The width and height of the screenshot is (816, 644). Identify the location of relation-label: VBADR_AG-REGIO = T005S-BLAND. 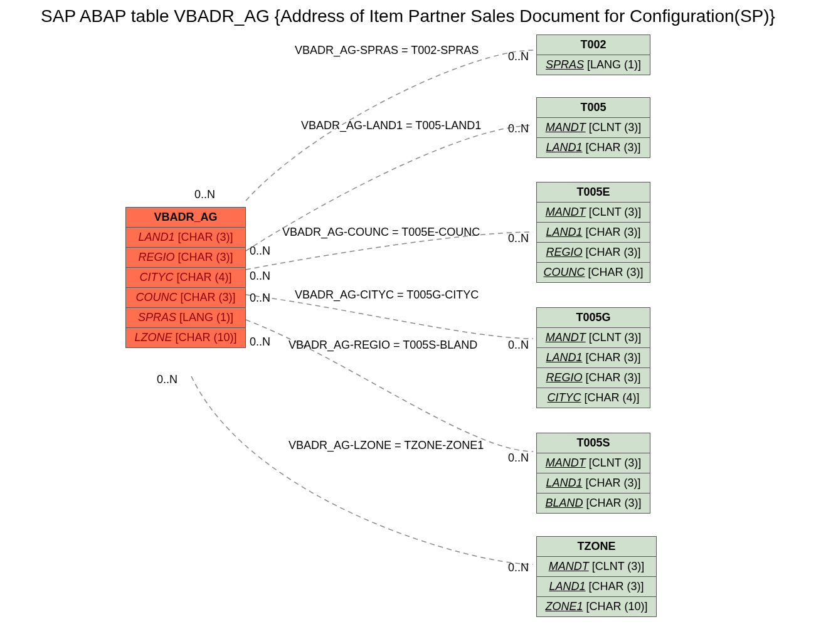
(383, 345).